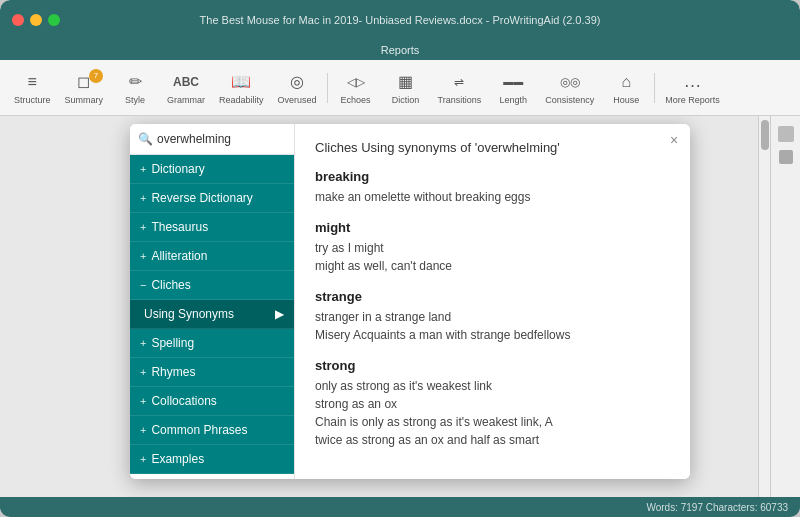 The image size is (800, 517). I want to click on diction-icon: ▦, so click(406, 82).